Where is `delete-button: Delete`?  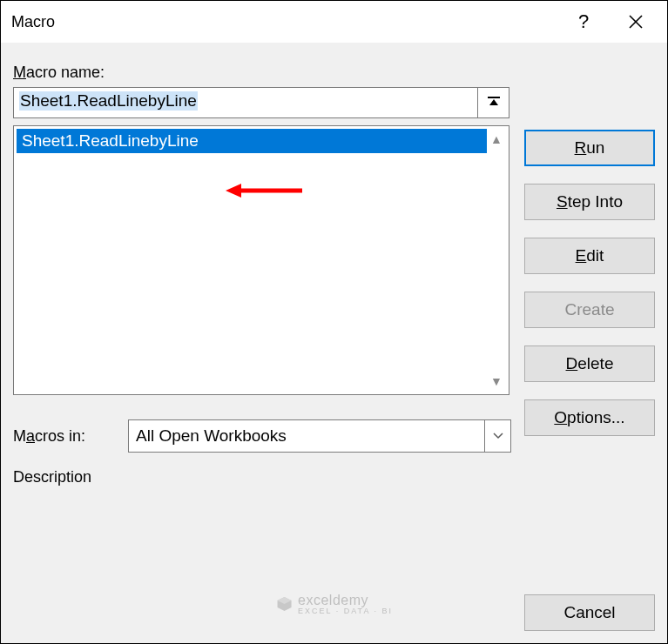 delete-button: Delete is located at coordinates (590, 364).